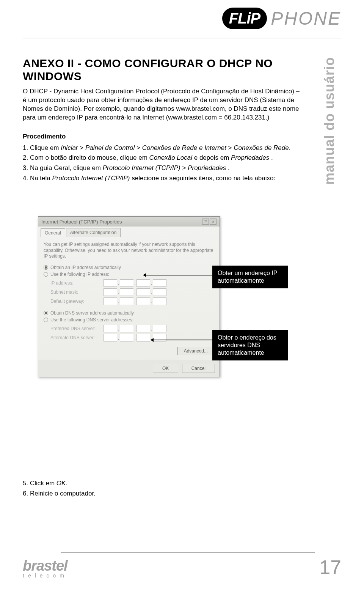 The image size is (364, 590). Describe the element at coordinates (163, 105) in the screenshot. I see `intro-paragraph: O DHCP - Dynamic Host Configuration Prot…` at that location.